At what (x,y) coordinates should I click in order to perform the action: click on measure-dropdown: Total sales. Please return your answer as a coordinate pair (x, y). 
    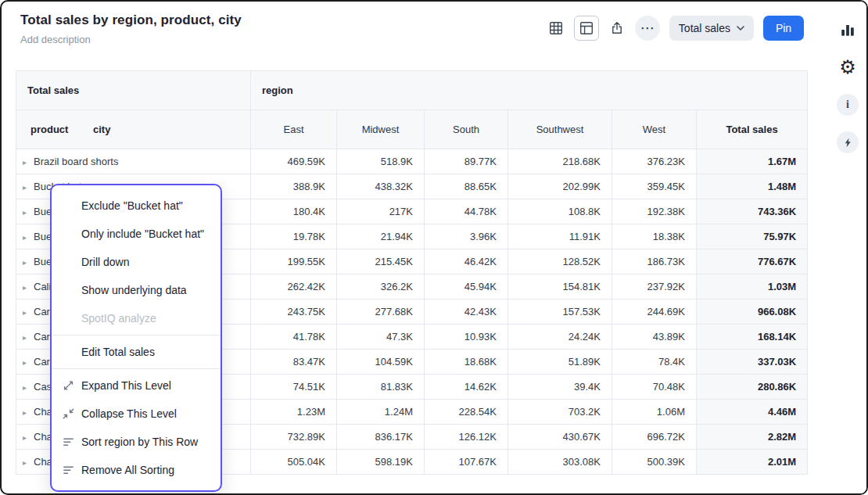
    Looking at the image, I should click on (712, 28).